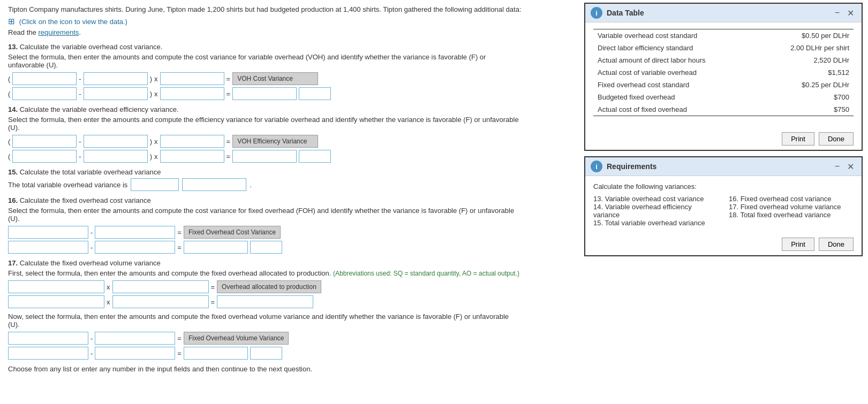 The height and width of the screenshot is (404, 868). Describe the element at coordinates (265, 185) in the screenshot. I see `section-15-row: The total variable overhead variance is …` at that location.